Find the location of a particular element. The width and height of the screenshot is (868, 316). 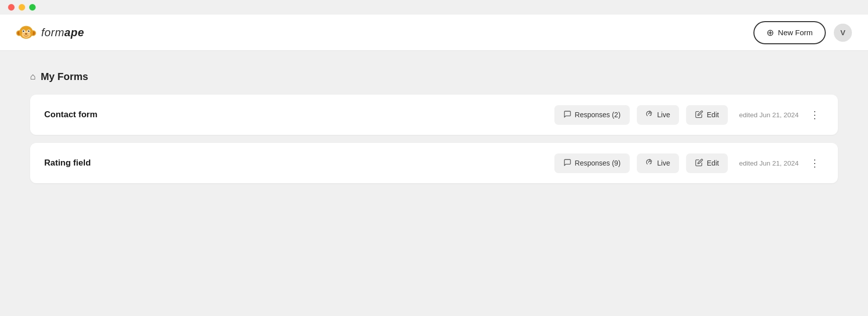

title-bar is located at coordinates (434, 7).